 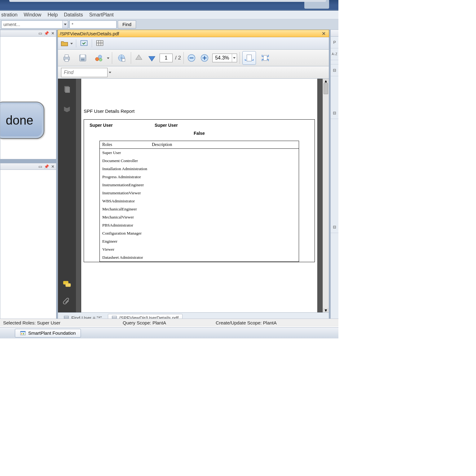 I want to click on left-top-panel-body: done, so click(x=28, y=98).